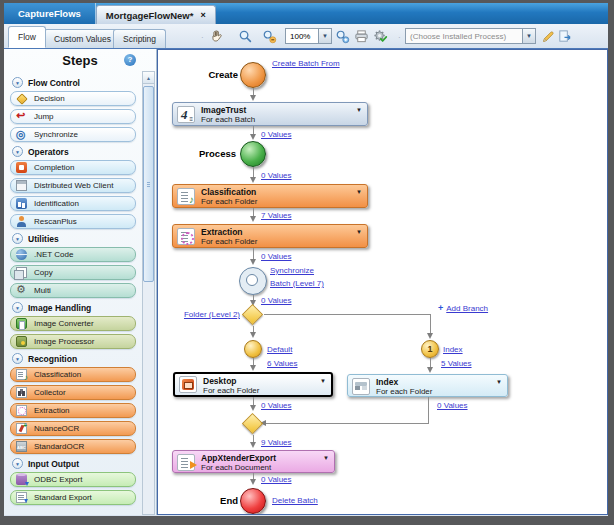  What do you see at coordinates (280, 350) in the screenshot?
I see `default-branch-link: Default` at bounding box center [280, 350].